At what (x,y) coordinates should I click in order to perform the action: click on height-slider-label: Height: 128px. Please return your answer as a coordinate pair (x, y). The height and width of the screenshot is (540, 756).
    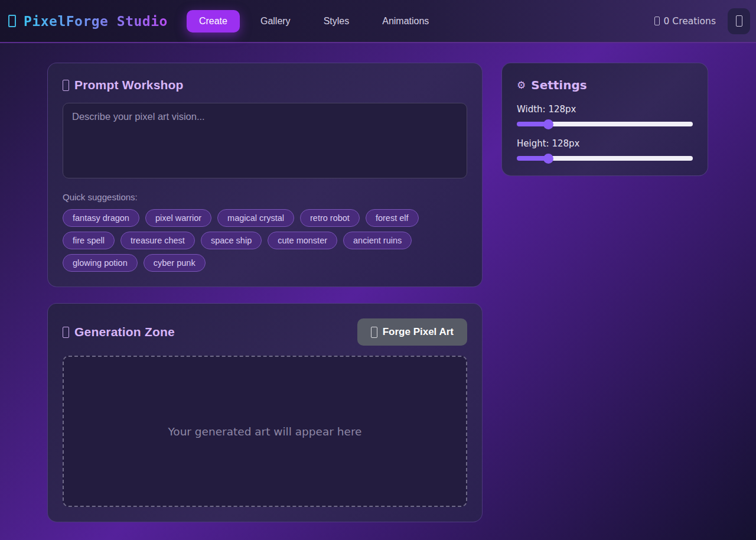
    Looking at the image, I should click on (605, 144).